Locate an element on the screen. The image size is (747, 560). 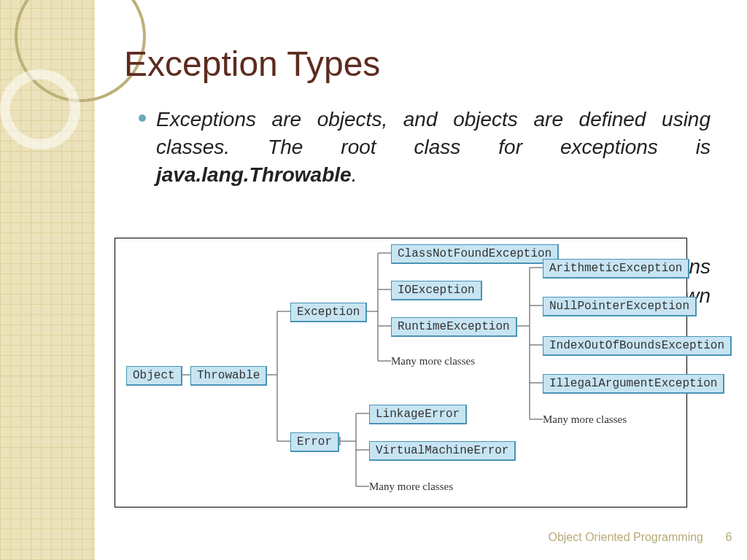
node-exception: Exception is located at coordinates (328, 312).